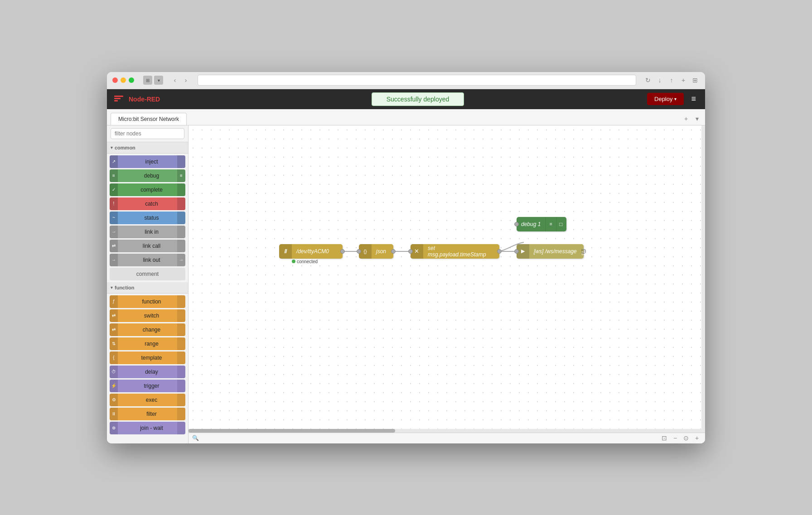 The height and width of the screenshot is (515, 812). Describe the element at coordinates (181, 232) in the screenshot. I see `link-in-port-icon` at that location.